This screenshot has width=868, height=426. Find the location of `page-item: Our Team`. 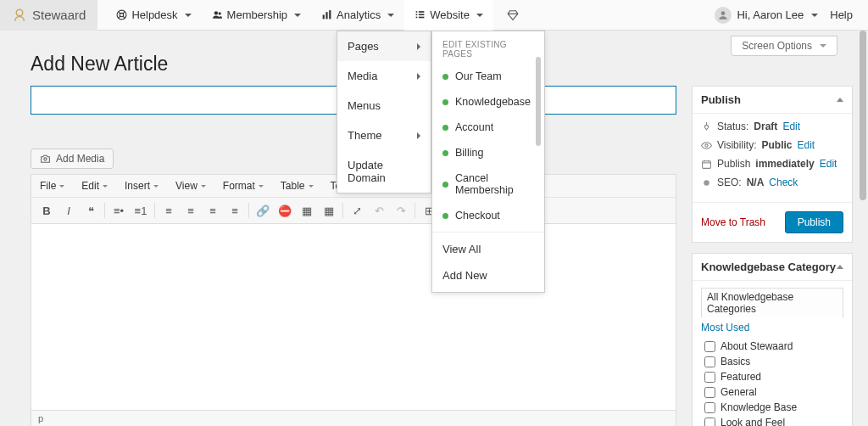

page-item: Our Team is located at coordinates (488, 76).